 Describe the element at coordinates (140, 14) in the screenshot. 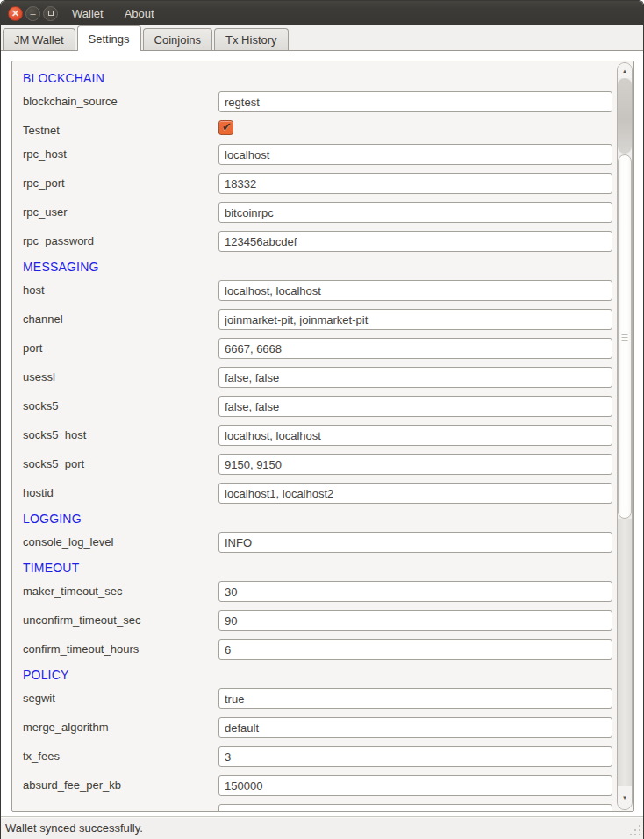

I see `menu-about: About` at that location.